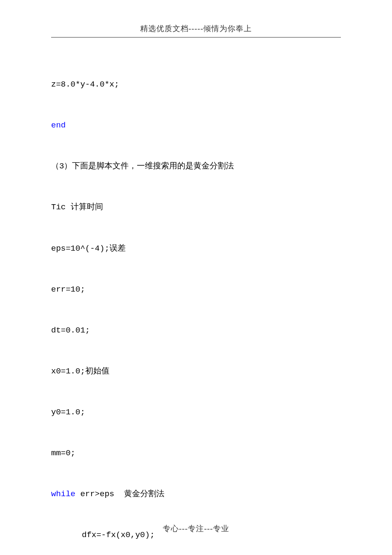  I want to click on code-line: Tic 计算时间, so click(196, 207).